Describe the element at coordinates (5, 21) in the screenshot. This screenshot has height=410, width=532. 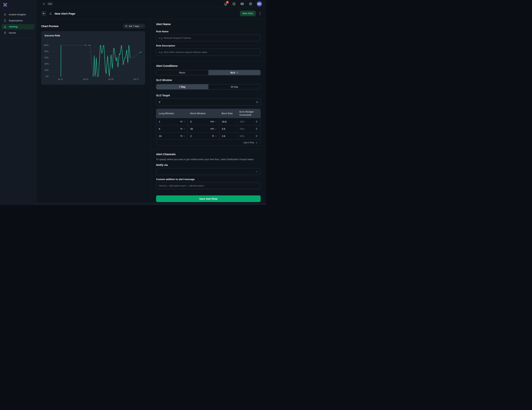
I see `explorations-icon` at that location.